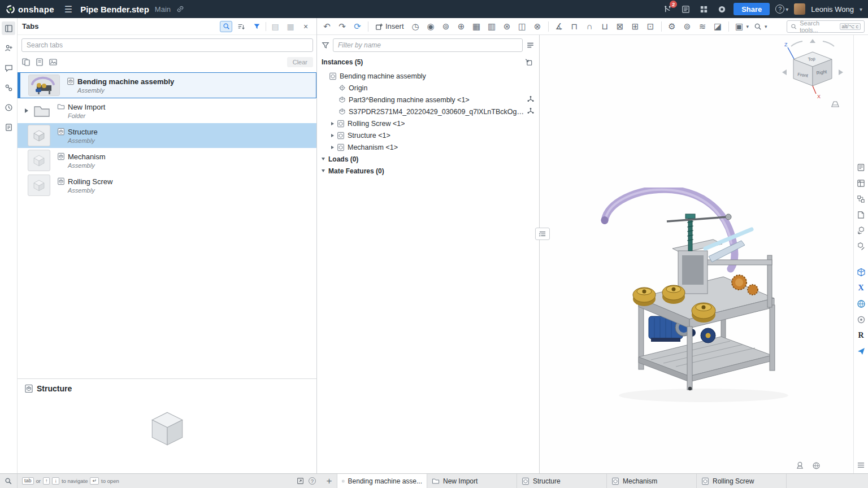  Describe the element at coordinates (428, 159) in the screenshot. I see `loads-section-header: Loads (0)` at that location.